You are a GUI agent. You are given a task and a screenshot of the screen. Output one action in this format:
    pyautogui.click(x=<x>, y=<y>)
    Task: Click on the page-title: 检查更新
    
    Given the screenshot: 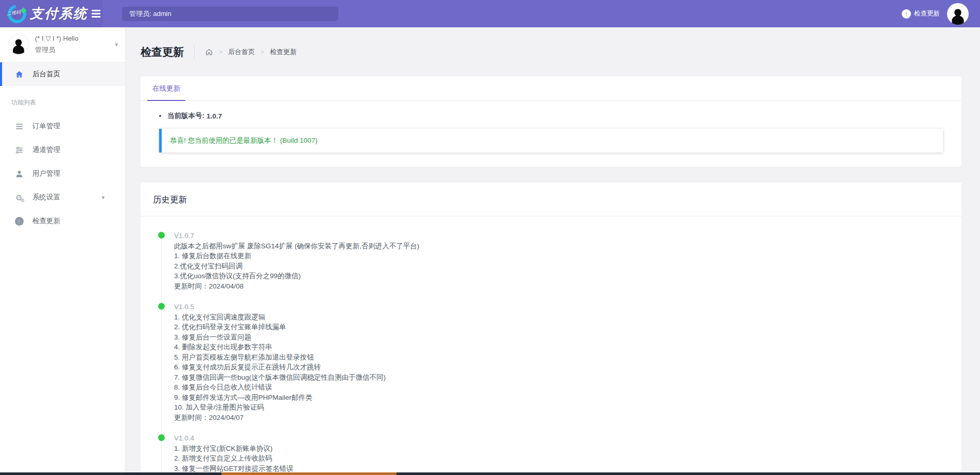 What is the action you would take?
    pyautogui.click(x=162, y=52)
    